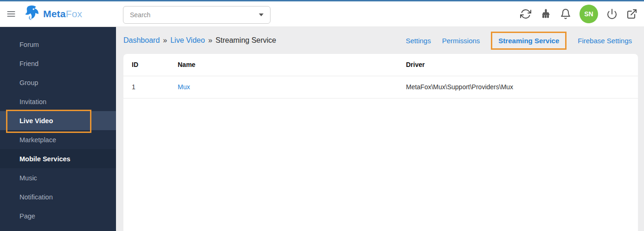 The width and height of the screenshot is (644, 231). What do you see at coordinates (200, 40) in the screenshot?
I see `breadcrumb: Dashboard » Live Video » Streaming Servi…` at bounding box center [200, 40].